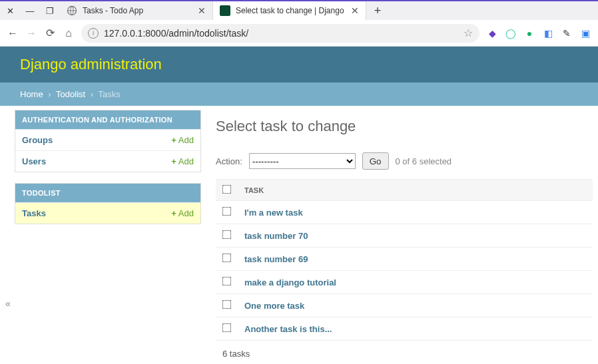 This screenshot has height=364, width=598. I want to click on sidebar-module-todolist: TODOLIST Tasks +Add, so click(108, 204).